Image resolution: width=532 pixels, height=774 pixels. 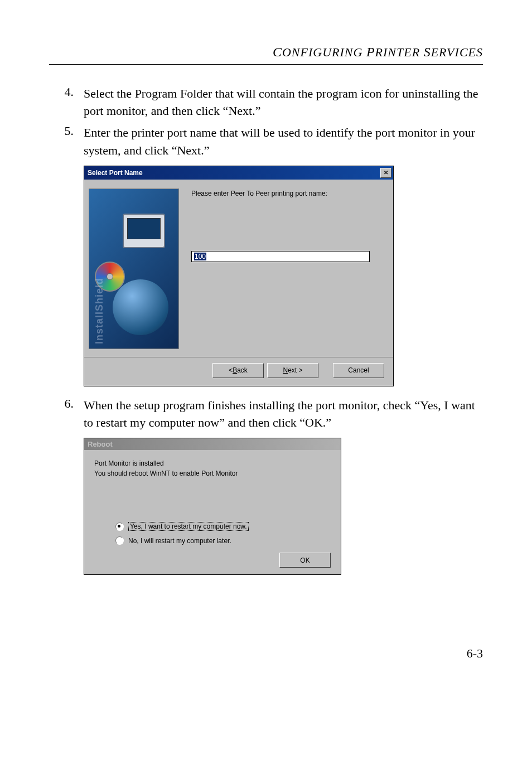 I want to click on step-number-6: 6., so click(x=66, y=414).